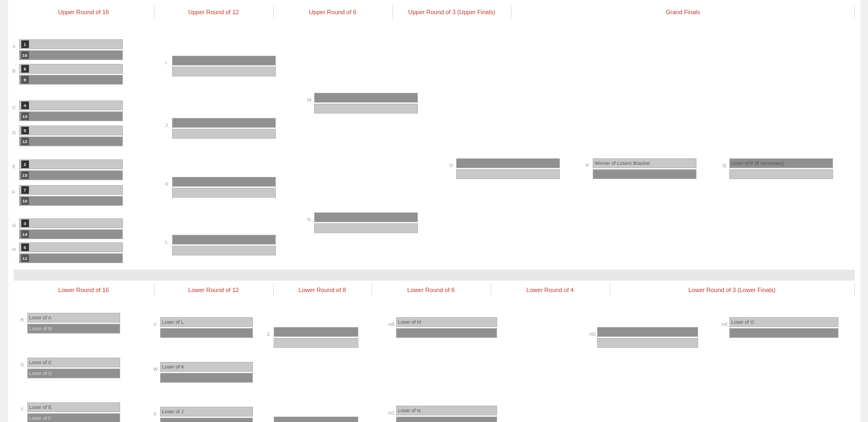 This screenshot has width=868, height=422. What do you see at coordinates (214, 12) in the screenshot?
I see `upper-r12-header: Upper Round of 12` at bounding box center [214, 12].